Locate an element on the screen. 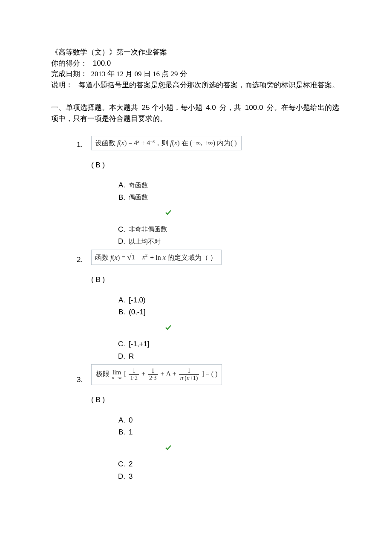 This screenshot has height=555, width=392. option-a: A. 0 is located at coordinates (227, 420).